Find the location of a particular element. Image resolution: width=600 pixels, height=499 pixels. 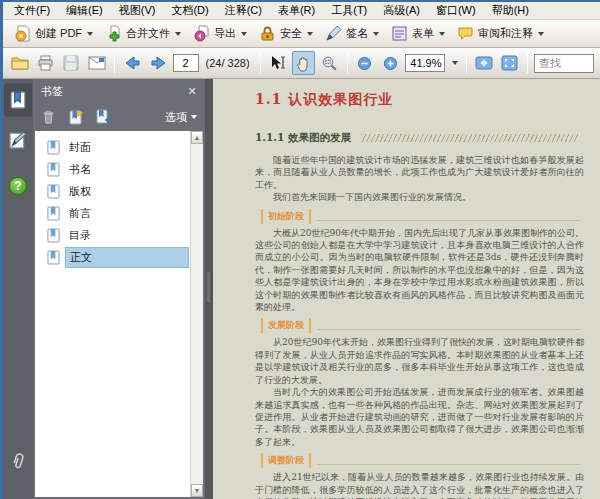

navigation-toolbar: (24/ 328) 41.9% is located at coordinates (302, 64).